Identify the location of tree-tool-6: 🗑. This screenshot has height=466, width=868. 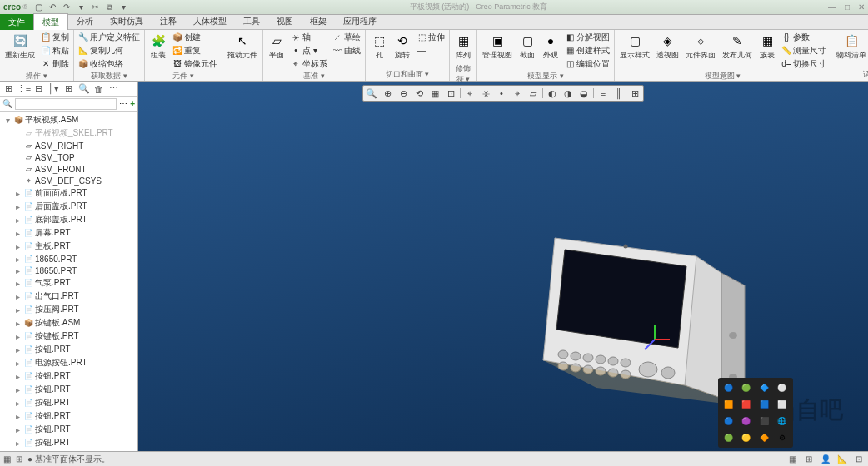
(98, 88).